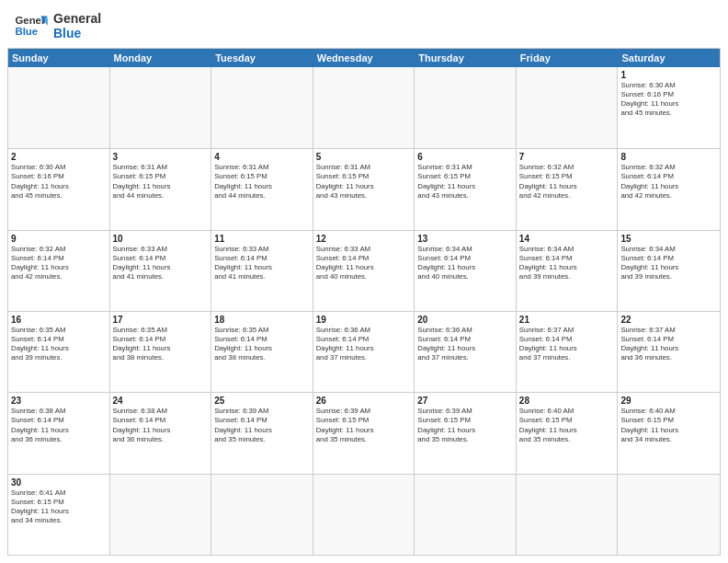 The width and height of the screenshot is (728, 563). I want to click on calendar-cell: 19Sunrise: 6:36 AM Sunset: 6:14 PM Dayli…, so click(364, 351).